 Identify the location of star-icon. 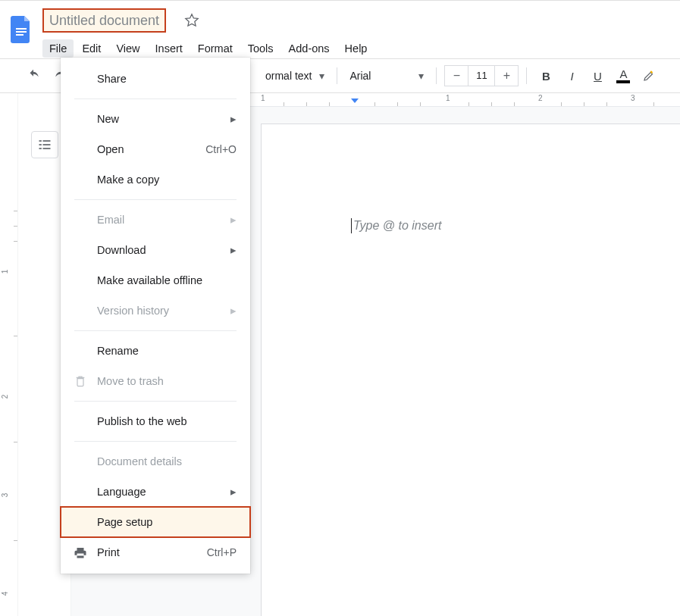
(192, 20).